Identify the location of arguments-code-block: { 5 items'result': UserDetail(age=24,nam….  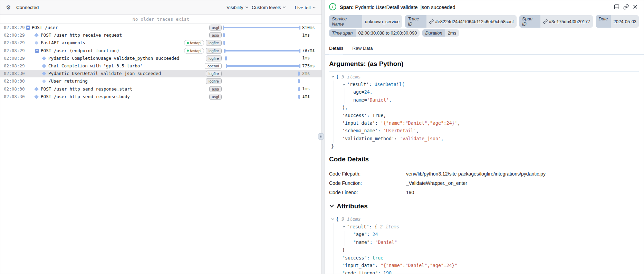
(484, 112).